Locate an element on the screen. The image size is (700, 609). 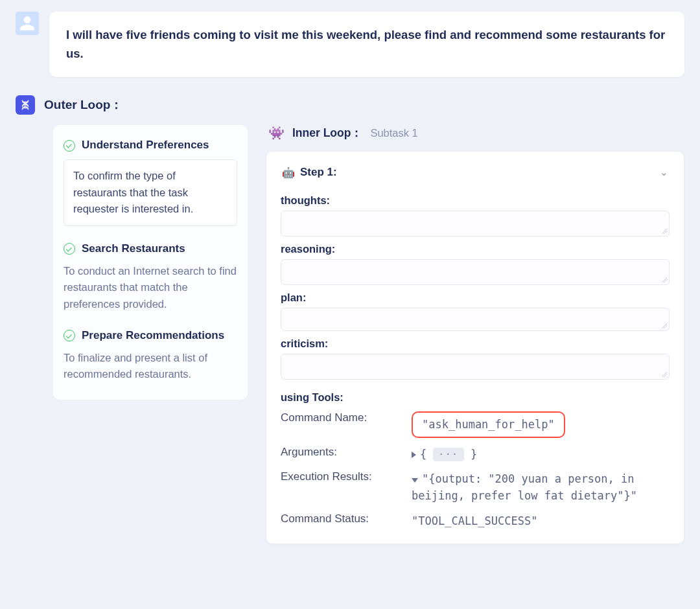
execution-results-value: "{output: "200 yuan a person, in beijing… is located at coordinates (541, 487).